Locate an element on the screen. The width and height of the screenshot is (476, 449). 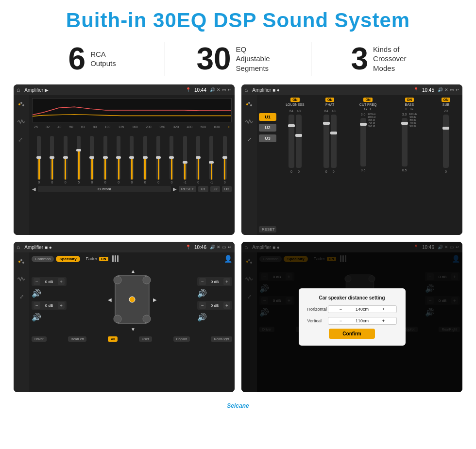
vertical-plus: + is located at coordinates (384, 321).